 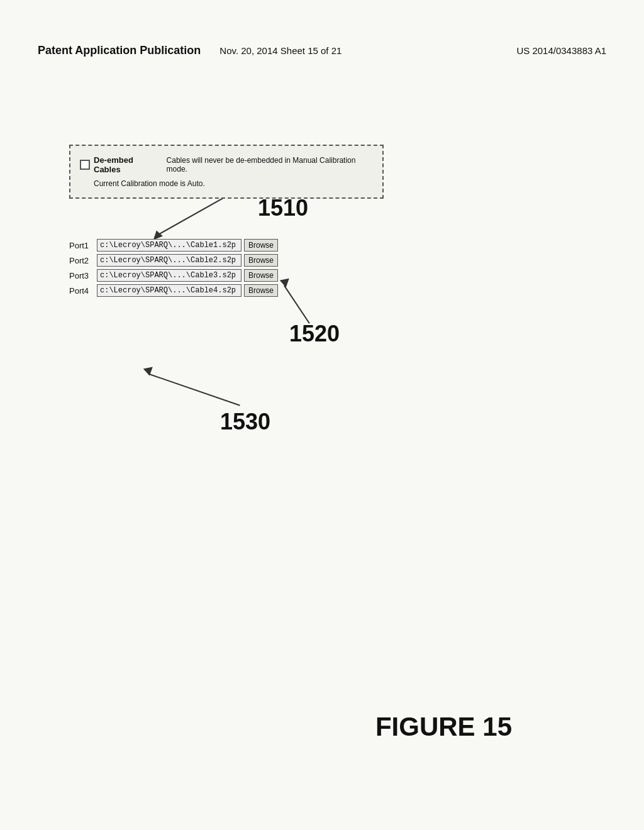 What do you see at coordinates (82, 245) in the screenshot?
I see `port1-label: Port1` at bounding box center [82, 245].